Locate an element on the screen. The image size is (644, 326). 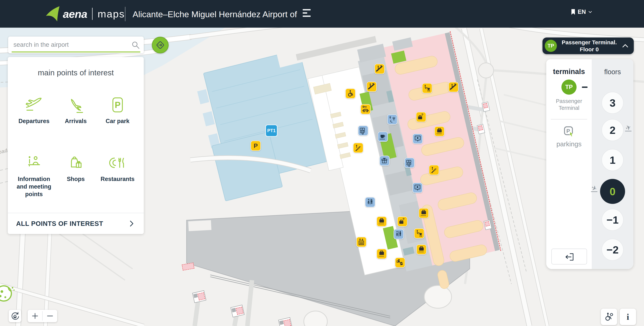
poi-item-departures-plane: Departures is located at coordinates (34, 110).